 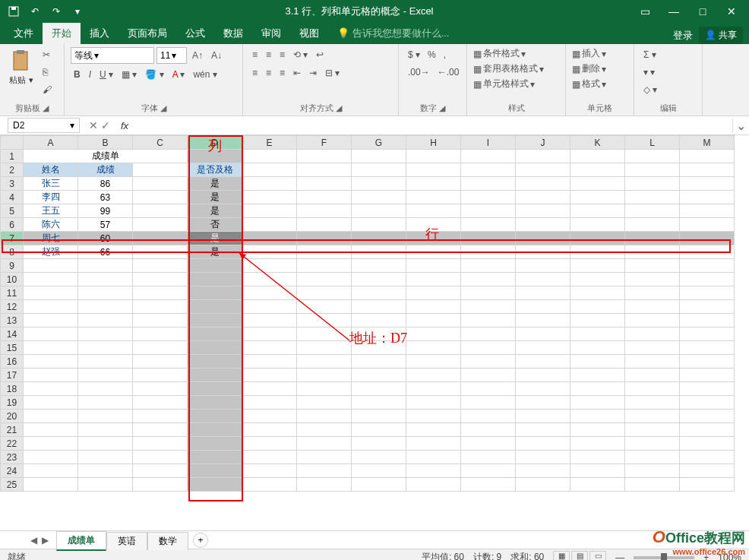 I want to click on cell: 成绩单, so click(x=106, y=157).